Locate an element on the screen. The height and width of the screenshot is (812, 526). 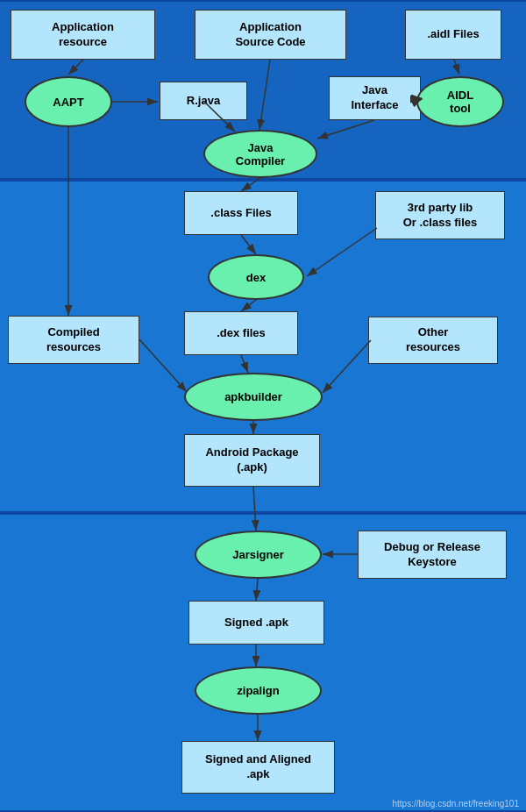
app-resource-box: Applicationresource is located at coordinates (82, 35).